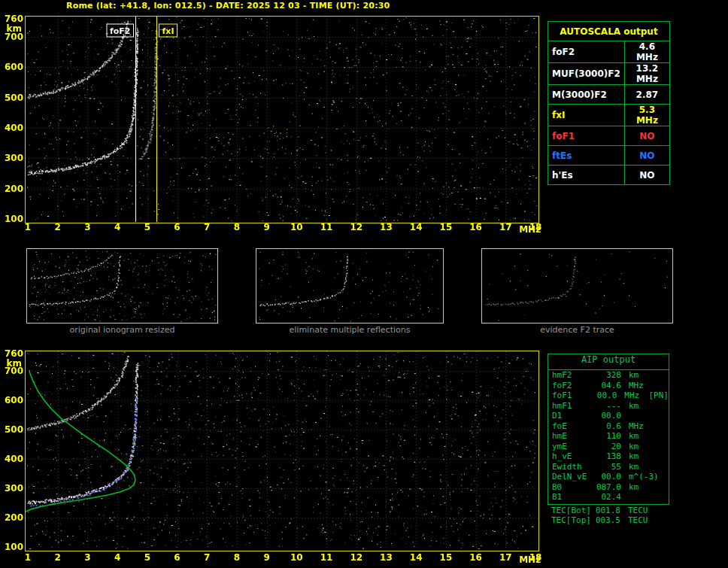  Describe the element at coordinates (574, 436) in the screenshot. I see `aip-param-name: hmE` at that location.